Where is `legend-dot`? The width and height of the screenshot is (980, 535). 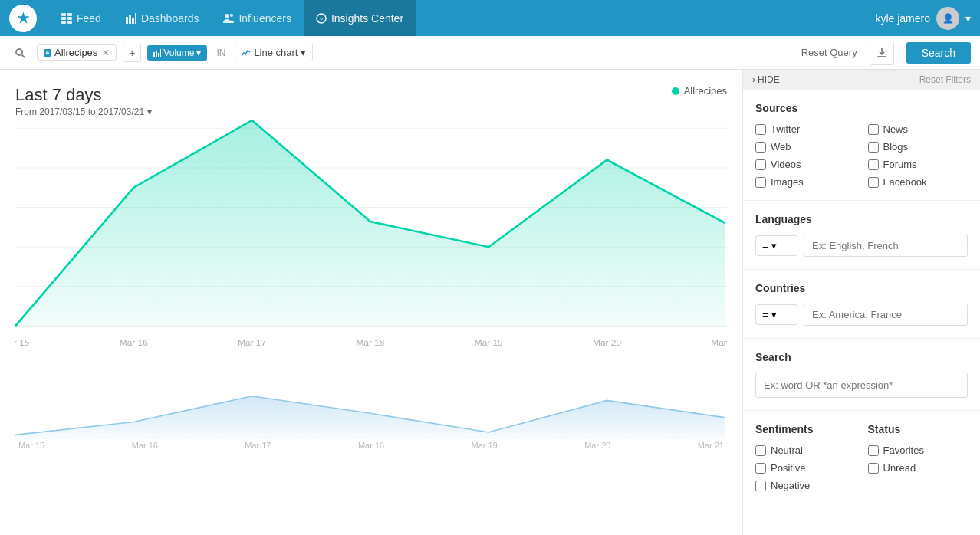
legend-dot is located at coordinates (676, 91).